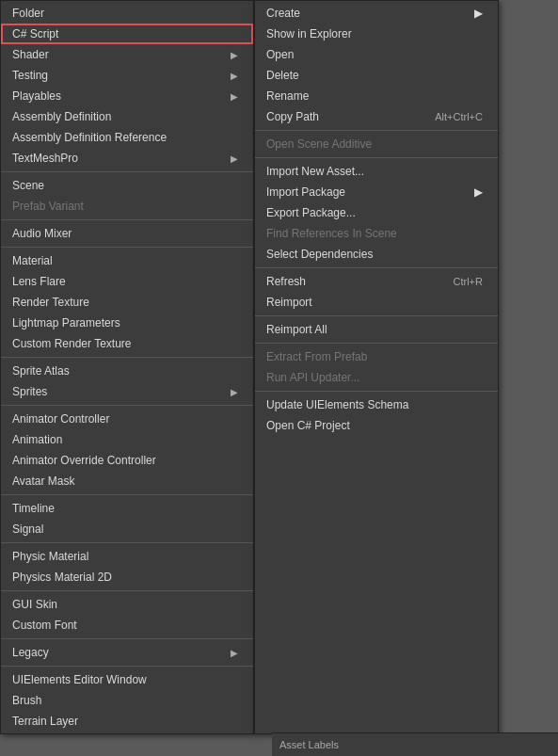 This screenshot has width=558, height=756. What do you see at coordinates (127, 281) in the screenshot?
I see `menu-item-lens-flare: Lens Flare` at bounding box center [127, 281].